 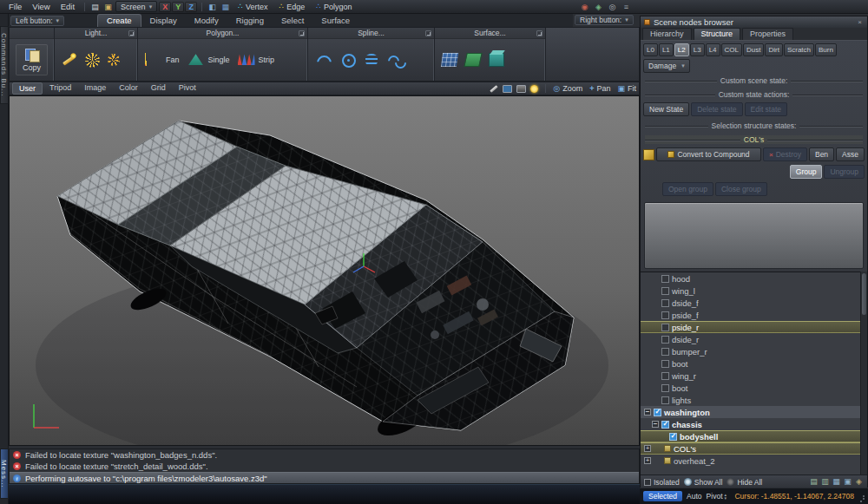 What do you see at coordinates (293, 21) in the screenshot?
I see `ribbon-tab: Select` at bounding box center [293, 21].